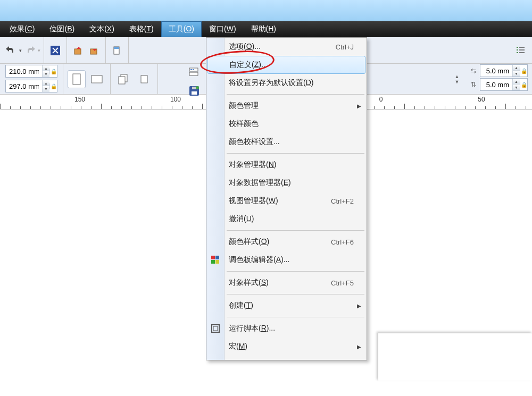 The width and height of the screenshot is (532, 396). What do you see at coordinates (24, 71) in the screenshot?
I see `page-width-input` at bounding box center [24, 71].